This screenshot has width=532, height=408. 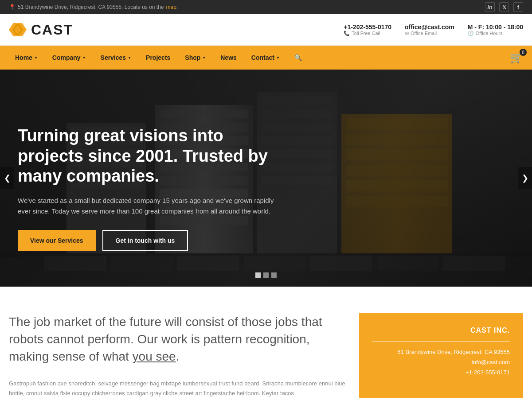 I want to click on nav-shop: Shop ▼, so click(x=195, y=58).